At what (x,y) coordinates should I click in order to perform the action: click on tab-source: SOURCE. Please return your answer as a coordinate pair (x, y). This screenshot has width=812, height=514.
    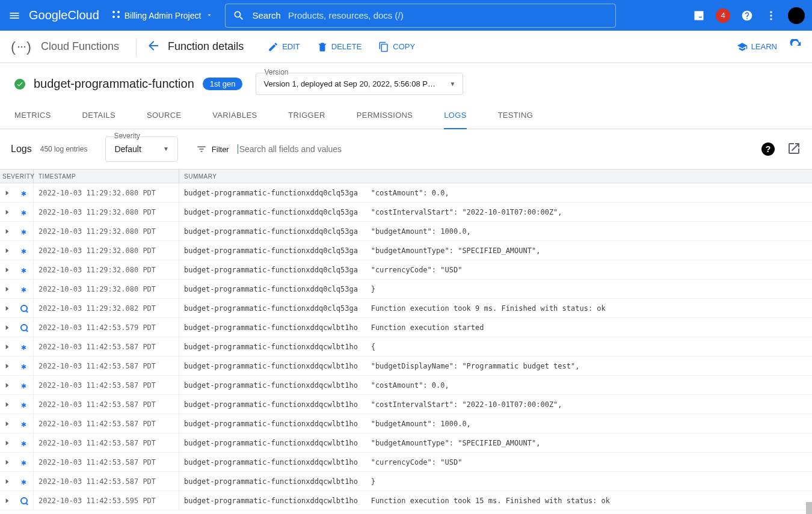
    Looking at the image, I should click on (164, 115).